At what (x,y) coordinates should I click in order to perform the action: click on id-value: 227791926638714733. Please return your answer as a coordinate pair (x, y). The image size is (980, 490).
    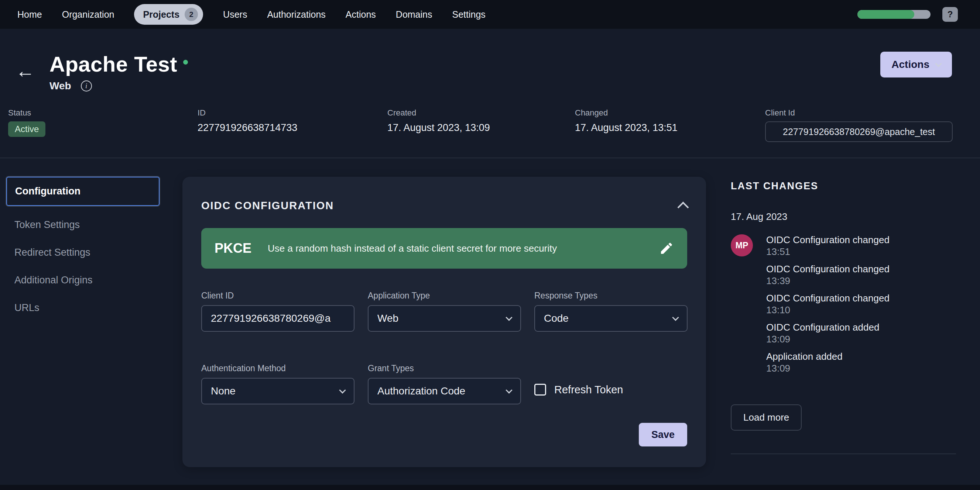
    Looking at the image, I should click on (292, 128).